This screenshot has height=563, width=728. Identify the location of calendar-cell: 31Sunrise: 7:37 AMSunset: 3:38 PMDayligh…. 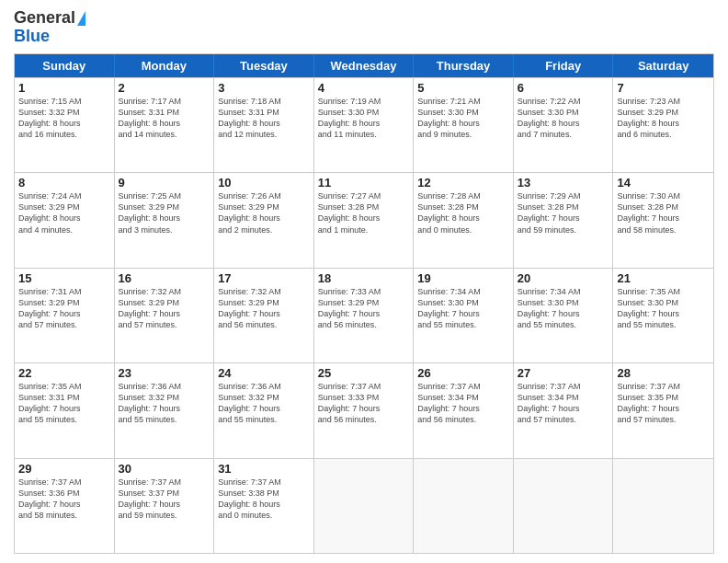
(265, 506).